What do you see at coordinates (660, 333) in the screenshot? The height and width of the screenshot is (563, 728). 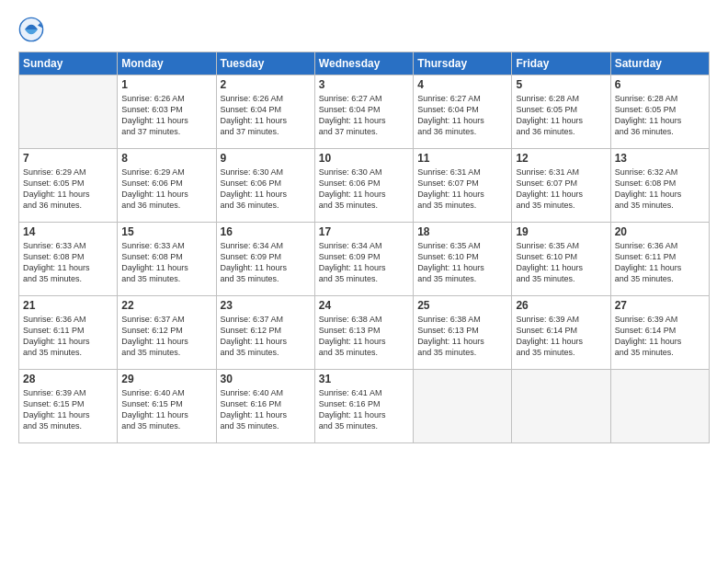 I see `calendar-cell: 27Sunrise: 6:39 AM Sunset: 6:14 PM Dayli…` at bounding box center [660, 333].